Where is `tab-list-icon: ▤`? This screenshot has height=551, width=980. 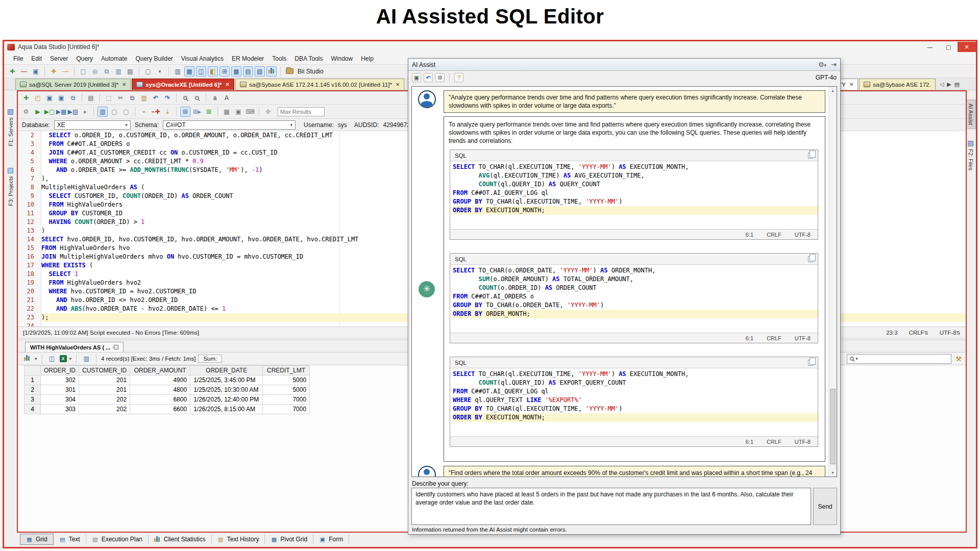 tab-list-icon: ▤ is located at coordinates (957, 85).